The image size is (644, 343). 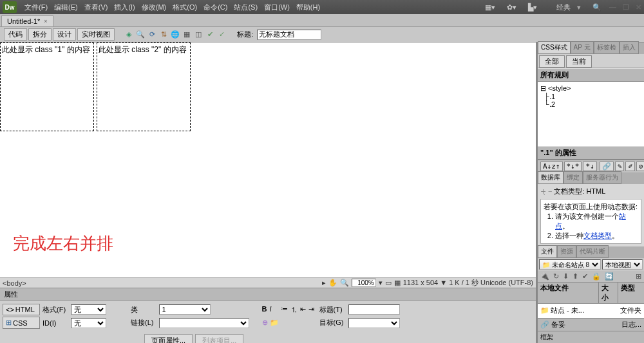 What do you see at coordinates (573, 166) in the screenshot?
I see `sort-star1-button: *↓*` at bounding box center [573, 166].